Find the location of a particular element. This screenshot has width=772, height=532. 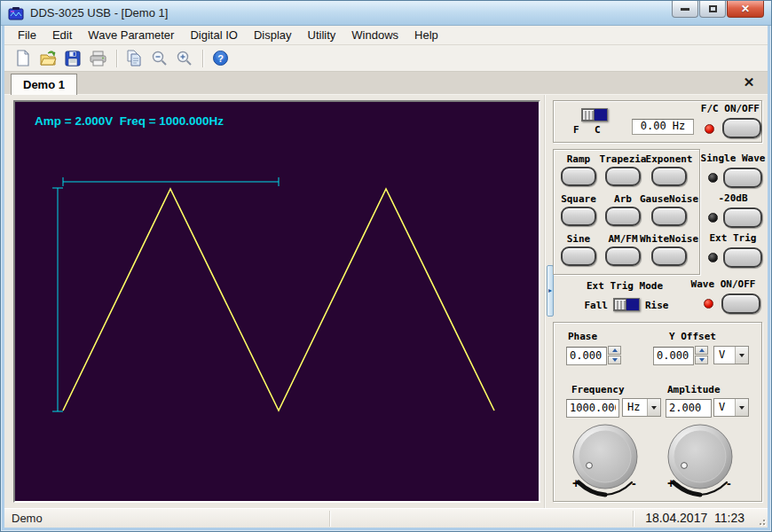

mode-button-single-wave is located at coordinates (743, 177).